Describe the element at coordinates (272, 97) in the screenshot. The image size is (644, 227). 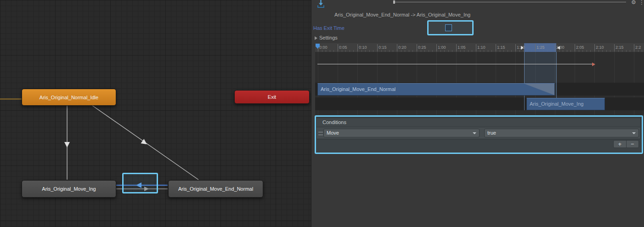
I see `state-node-label: Exit` at that location.